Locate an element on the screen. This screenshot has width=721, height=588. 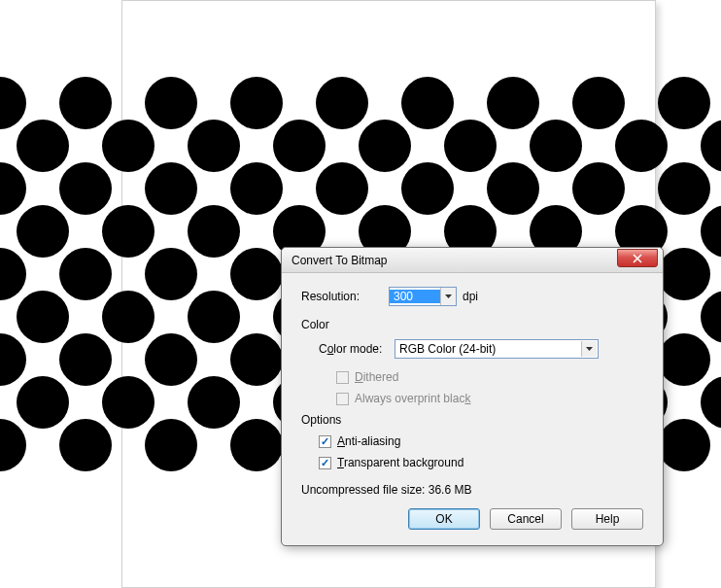
file-size-text: Uncompressed file size: 36.6 MB is located at coordinates (472, 490).